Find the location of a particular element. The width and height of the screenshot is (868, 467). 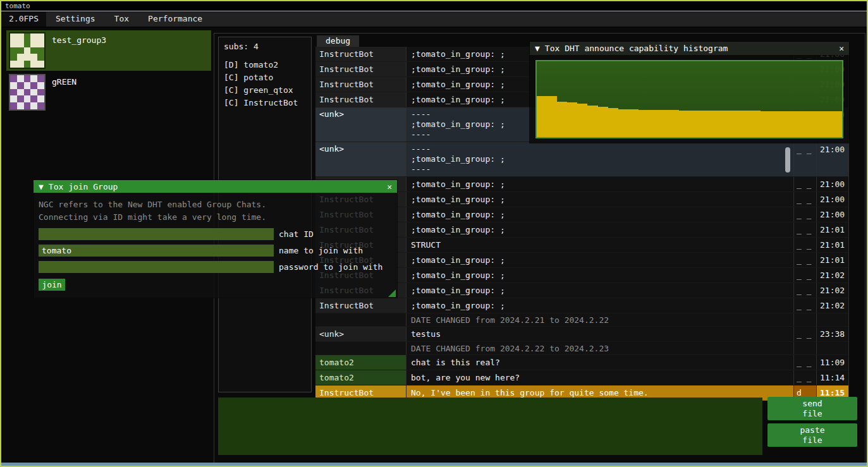

window-title: tomato is located at coordinates (18, 6).